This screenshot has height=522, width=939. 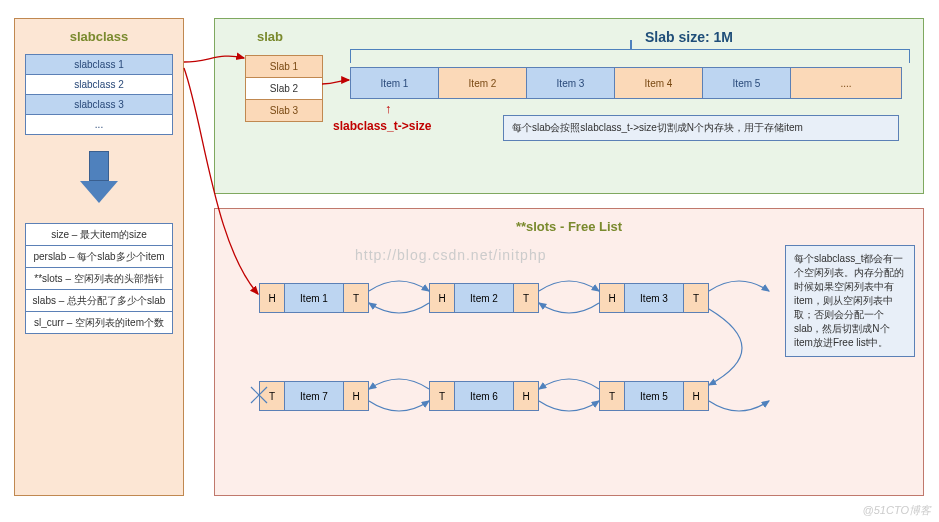 What do you see at coordinates (897, 510) in the screenshot?
I see `footer-watermark: @51CTO博客` at bounding box center [897, 510].